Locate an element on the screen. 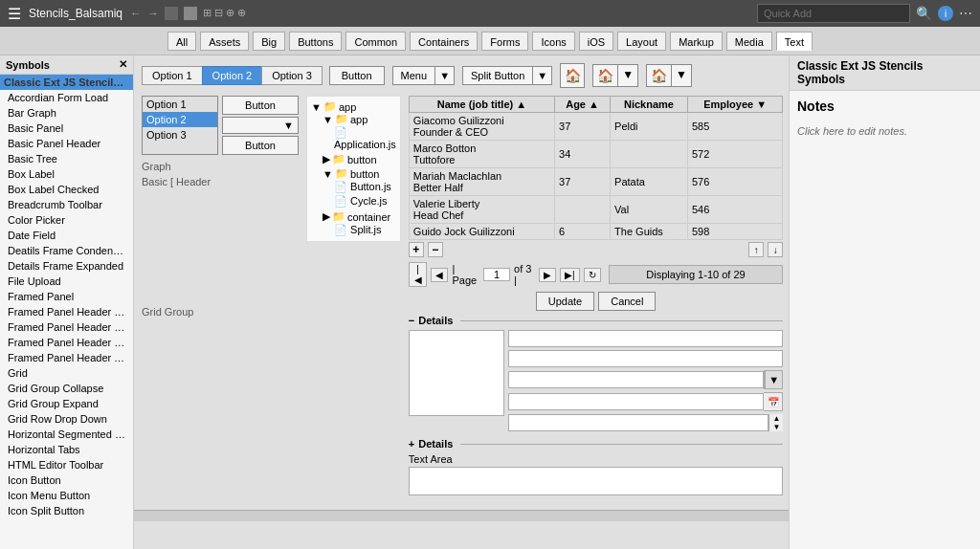 Image resolution: width=980 pixels, height=549 pixels. sidebar-item-framed-header-righ: Framed Panel Header Righ is located at coordinates (67, 342).